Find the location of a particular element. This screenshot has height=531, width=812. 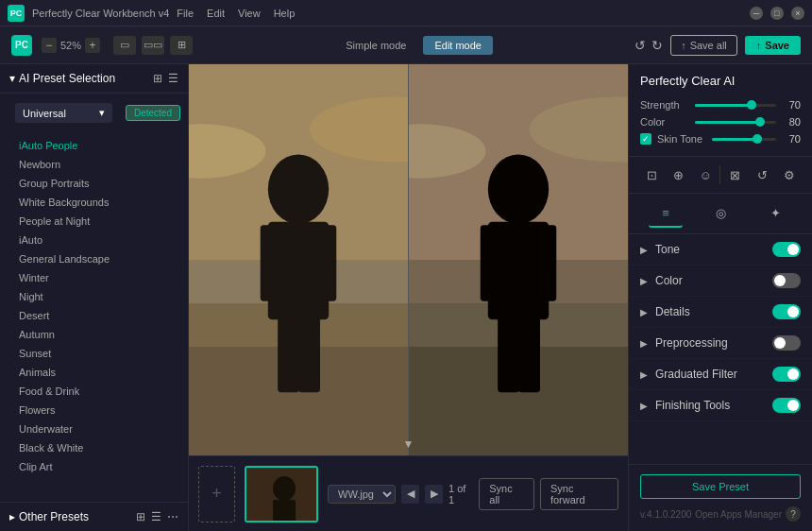

color-adj-row: ▶ Color is located at coordinates (720, 282).